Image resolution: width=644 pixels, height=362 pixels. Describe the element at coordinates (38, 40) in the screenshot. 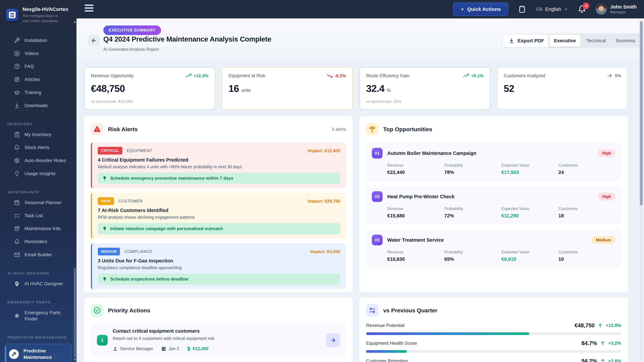

I see `sidebar-item-installation: Installation` at that location.